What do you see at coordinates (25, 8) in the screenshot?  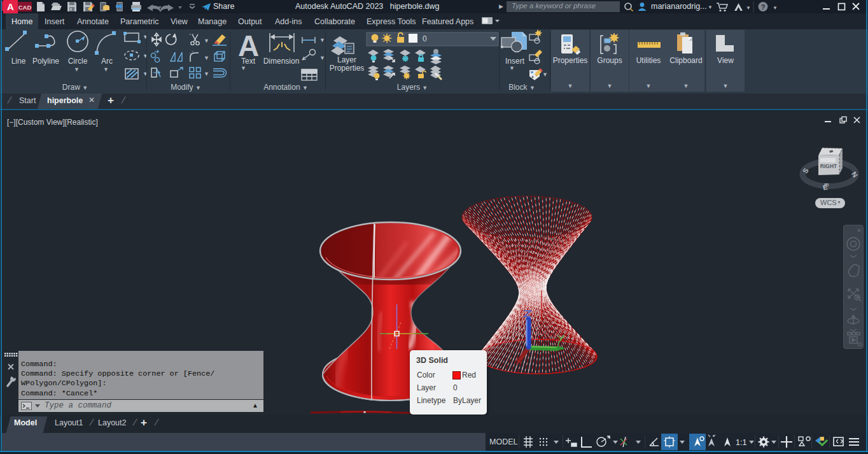 I see `svg-text: CAD` at bounding box center [25, 8].